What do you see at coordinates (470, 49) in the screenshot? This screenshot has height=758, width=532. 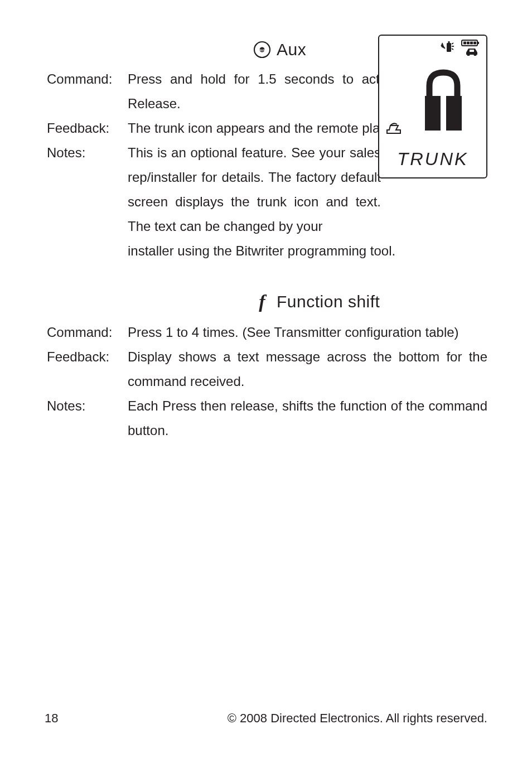 I see `battery-car-icon` at bounding box center [470, 49].